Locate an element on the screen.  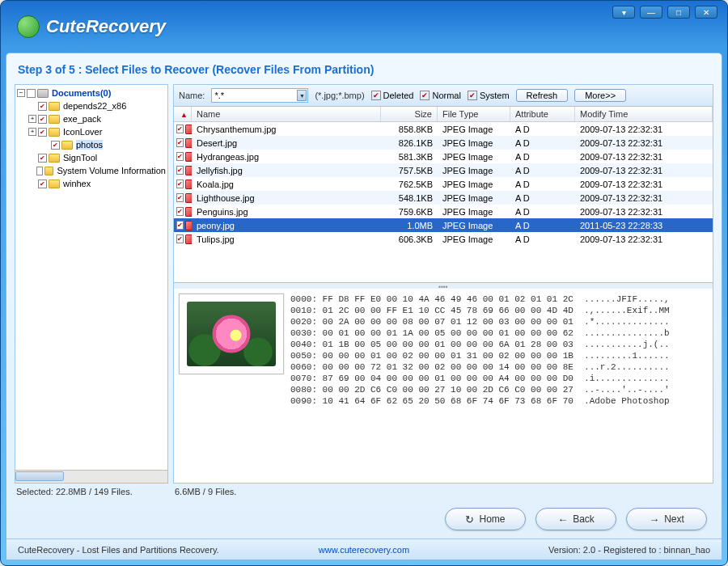
titlebar: CuteRecovery CuteRecovery ▾ — □ ✕ is located at coordinates (364, 27).